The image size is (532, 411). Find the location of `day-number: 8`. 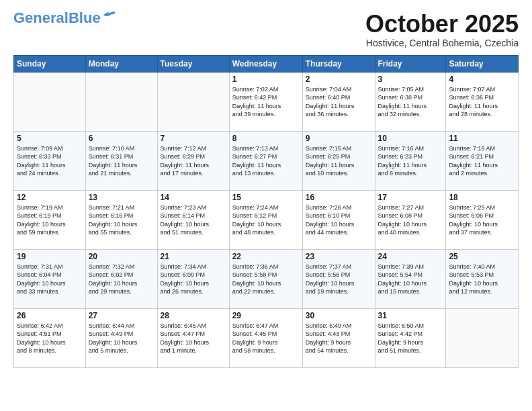

day-number: 8 is located at coordinates (266, 138).